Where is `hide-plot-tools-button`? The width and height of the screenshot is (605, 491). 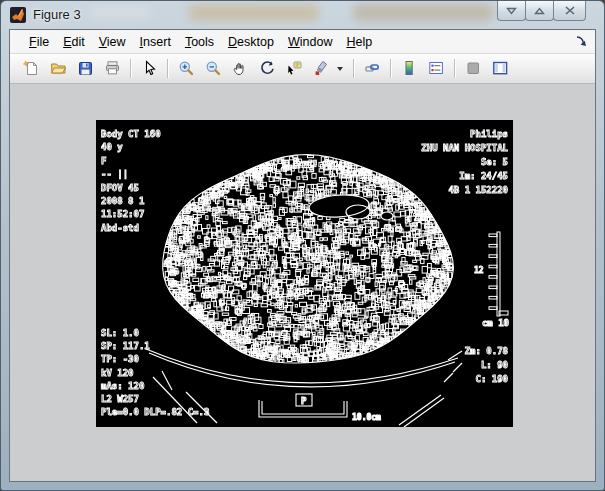
hide-plot-tools-button is located at coordinates (474, 68).